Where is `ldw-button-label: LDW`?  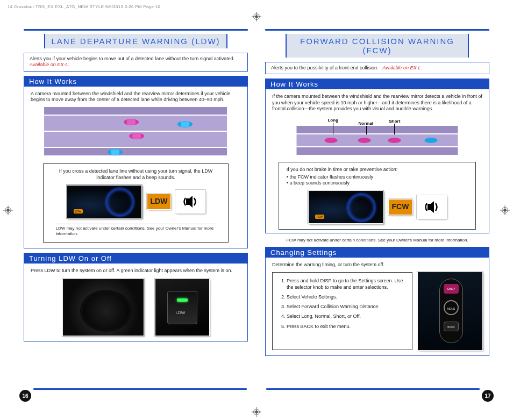 ldw-button-label: LDW is located at coordinates (181, 313).